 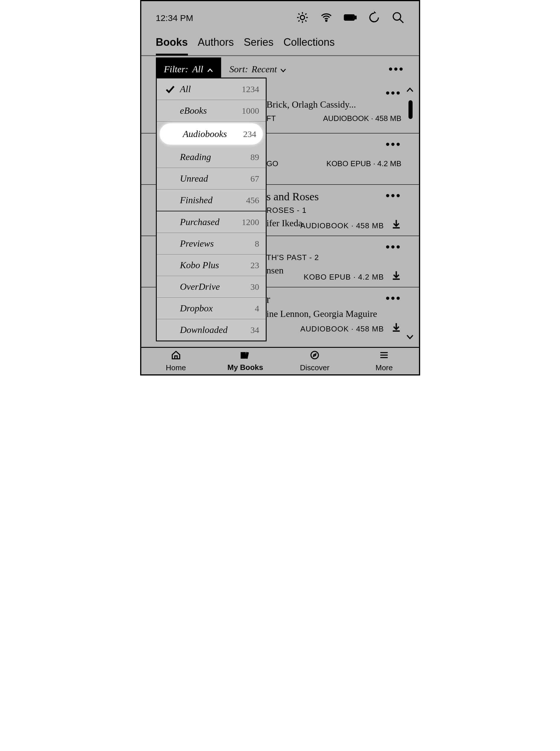 What do you see at coordinates (255, 178) in the screenshot?
I see `filter-option-count: 67` at bounding box center [255, 178].